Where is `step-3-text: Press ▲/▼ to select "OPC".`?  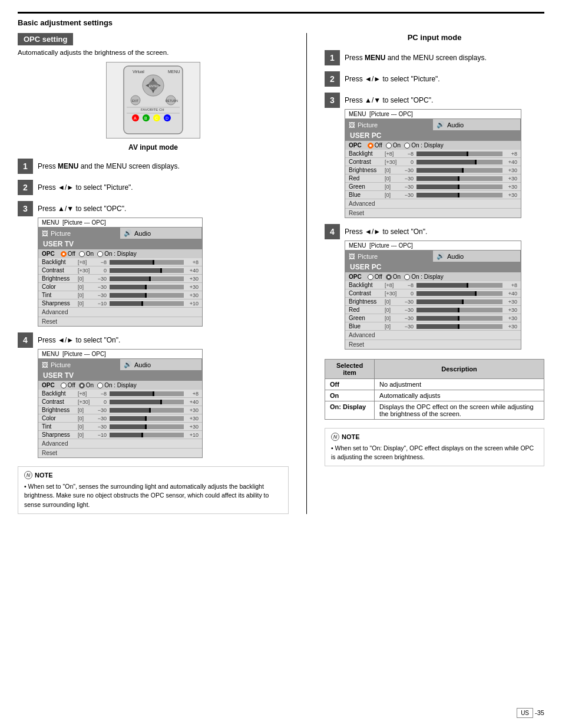
step-3-text: Press ▲/▼ to select "OPC". is located at coordinates (163, 207).